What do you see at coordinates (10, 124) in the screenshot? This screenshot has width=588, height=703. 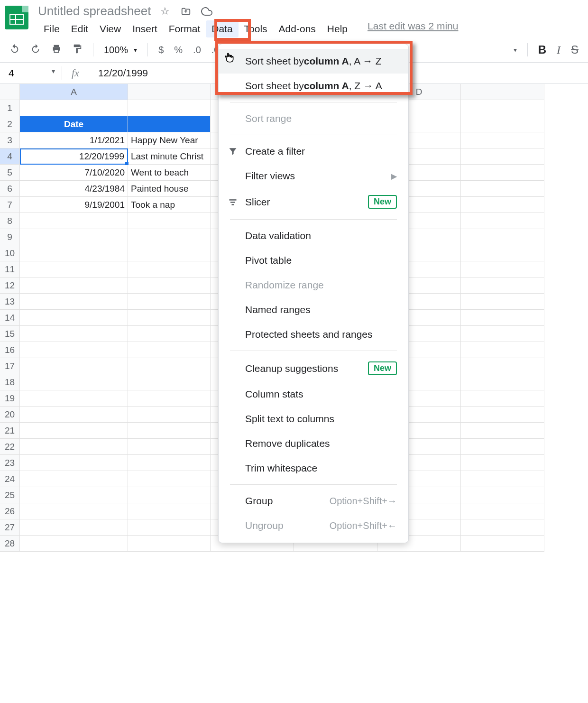 I see `row-header-2: 2` at bounding box center [10, 124].